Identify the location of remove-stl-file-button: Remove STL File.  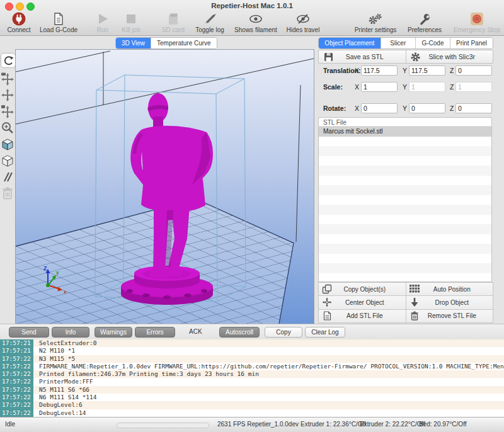
(450, 316).